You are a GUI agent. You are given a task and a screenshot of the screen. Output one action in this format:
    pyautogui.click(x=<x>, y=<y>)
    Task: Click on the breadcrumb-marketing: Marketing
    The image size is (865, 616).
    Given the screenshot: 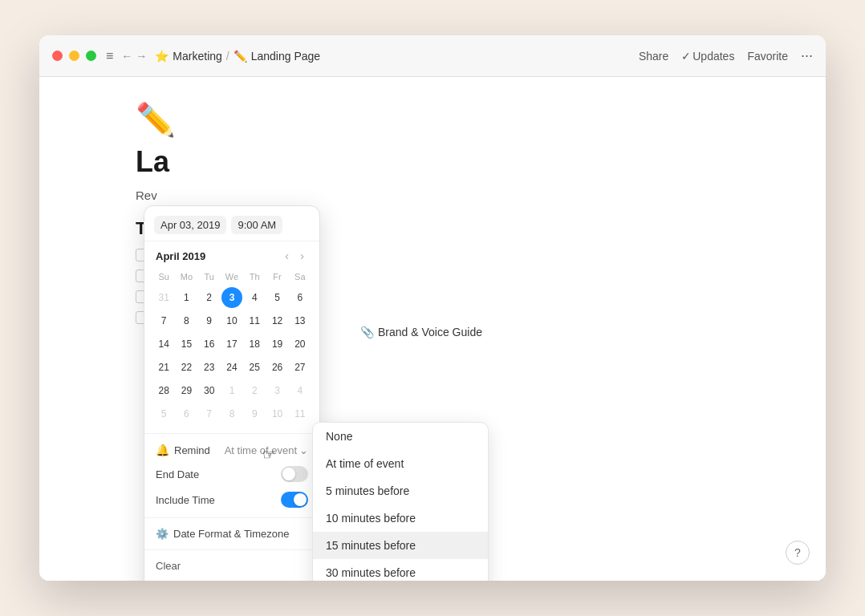 What is the action you would take?
    pyautogui.click(x=197, y=56)
    